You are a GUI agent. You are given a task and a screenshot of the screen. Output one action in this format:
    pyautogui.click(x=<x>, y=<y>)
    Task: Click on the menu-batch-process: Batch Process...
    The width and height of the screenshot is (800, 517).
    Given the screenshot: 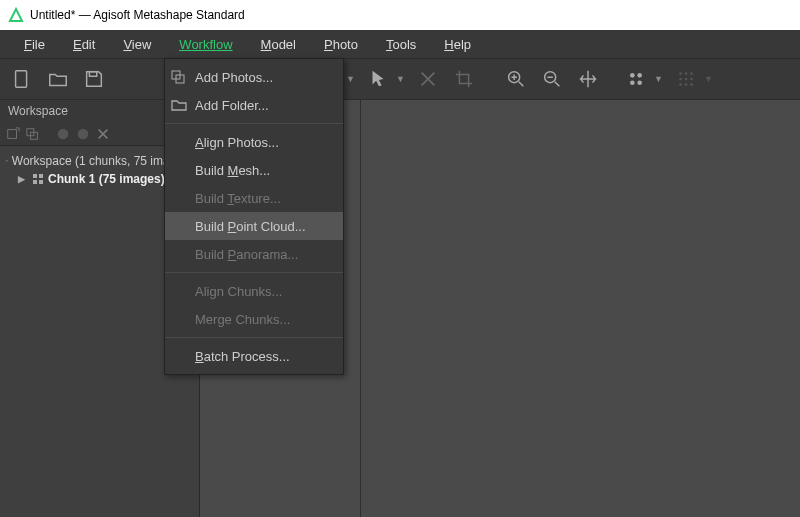 What is the action you would take?
    pyautogui.click(x=254, y=356)
    